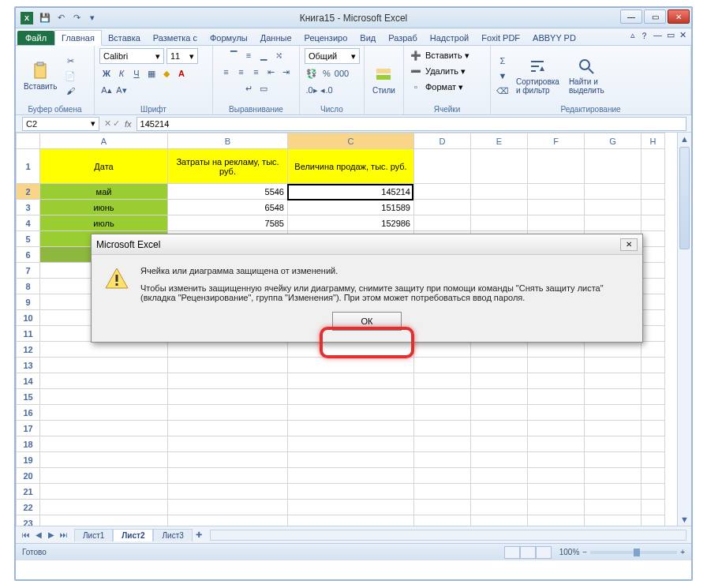 The height and width of the screenshot is (588, 707). What do you see at coordinates (342, 73) in the screenshot?
I see `comma-icon: 000` at bounding box center [342, 73].